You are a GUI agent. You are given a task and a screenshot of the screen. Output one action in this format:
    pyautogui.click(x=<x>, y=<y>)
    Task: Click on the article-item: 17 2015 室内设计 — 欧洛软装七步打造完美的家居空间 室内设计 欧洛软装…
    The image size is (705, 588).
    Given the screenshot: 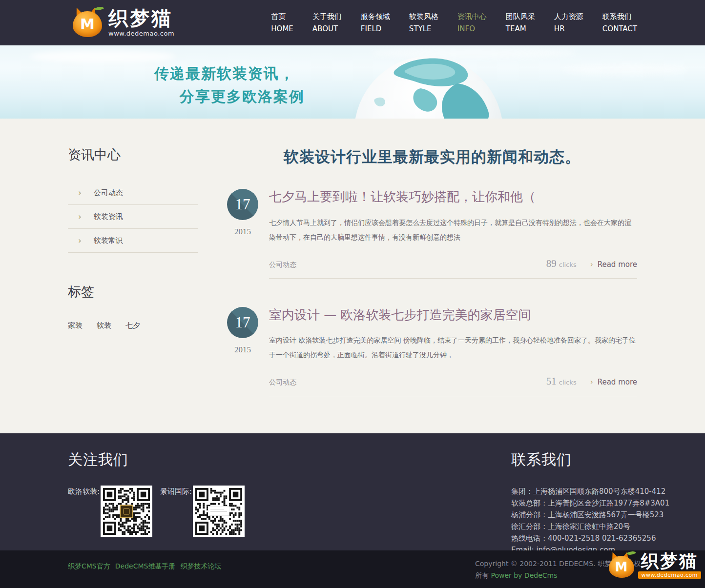 What is the action you would take?
    pyautogui.click(x=432, y=347)
    